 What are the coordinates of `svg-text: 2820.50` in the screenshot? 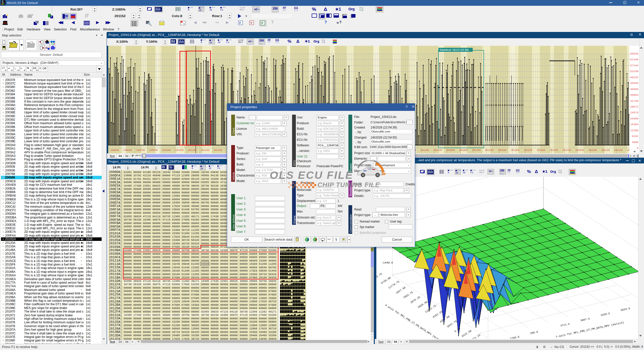 It's located at (423, 304).